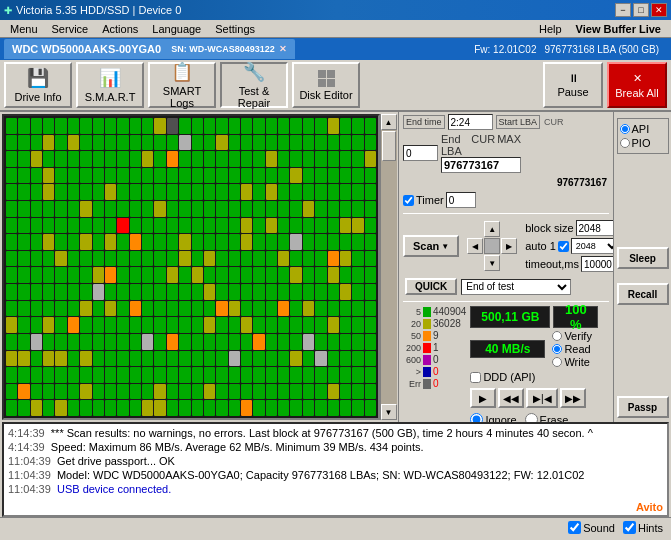 The width and height of the screenshot is (671, 540). What do you see at coordinates (542, 398) in the screenshot?
I see `step-button: ▶|◀` at bounding box center [542, 398].